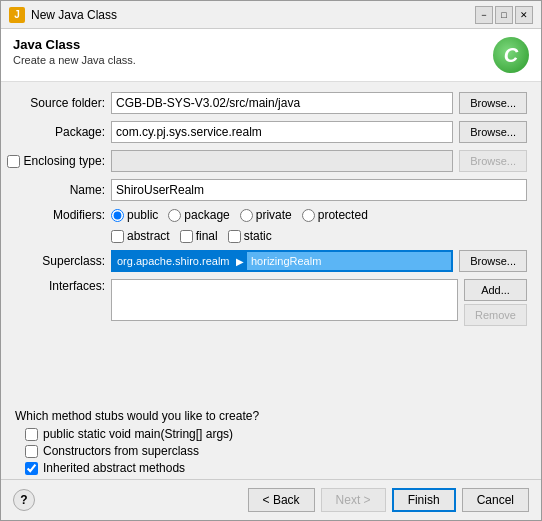 The height and width of the screenshot is (521, 542). Describe the element at coordinates (173, 261) in the screenshot. I see `superclass-left-text: org.apache.shiro.realm` at that location.